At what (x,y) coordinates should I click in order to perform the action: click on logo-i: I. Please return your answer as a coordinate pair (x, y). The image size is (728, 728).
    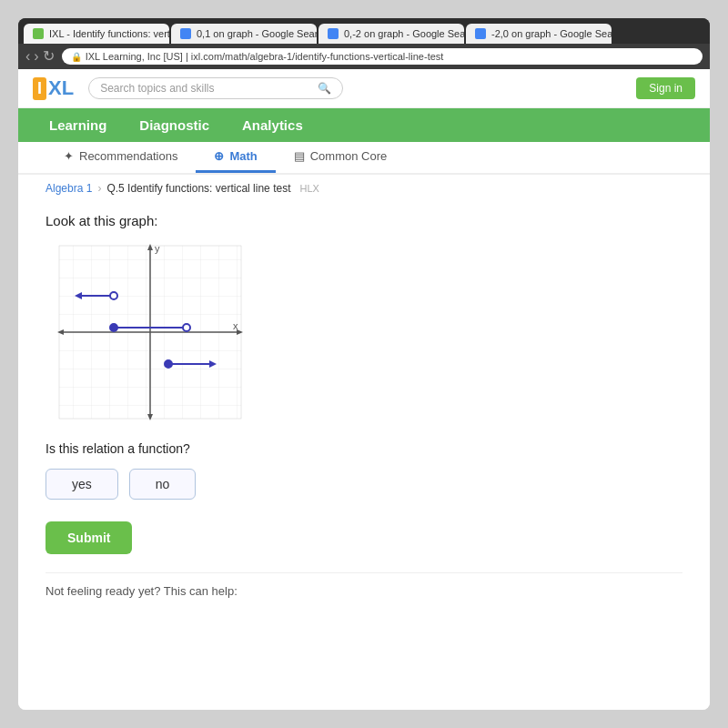
    Looking at the image, I should click on (40, 89).